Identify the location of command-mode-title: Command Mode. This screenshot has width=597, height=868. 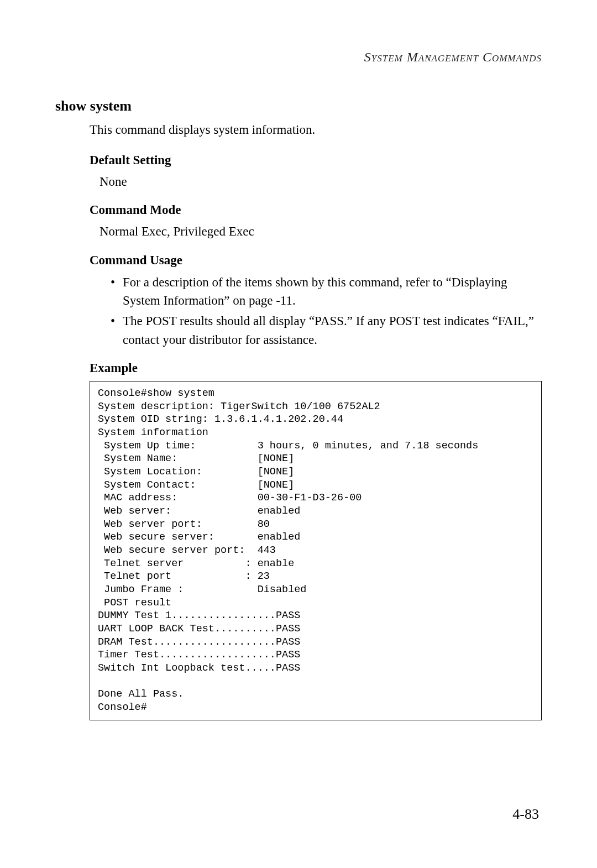
(316, 210).